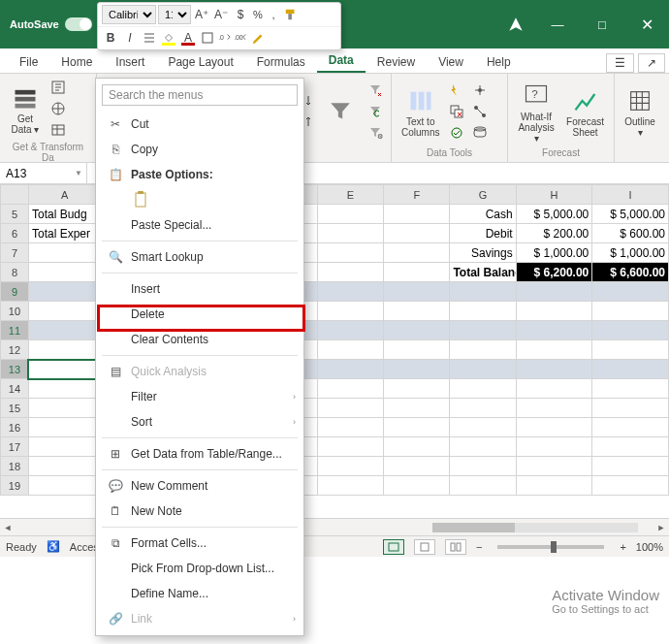  What do you see at coordinates (473, 528) in the screenshot?
I see `scroll-thumb` at bounding box center [473, 528].